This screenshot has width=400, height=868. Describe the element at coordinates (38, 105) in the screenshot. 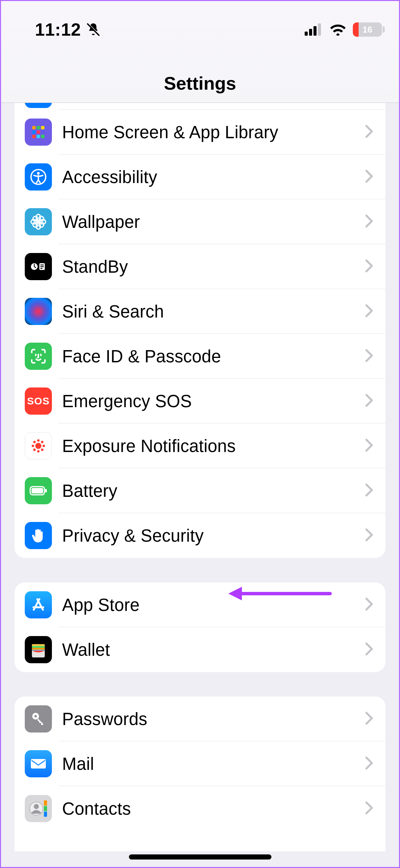

I see `display-brightness-icon` at that location.